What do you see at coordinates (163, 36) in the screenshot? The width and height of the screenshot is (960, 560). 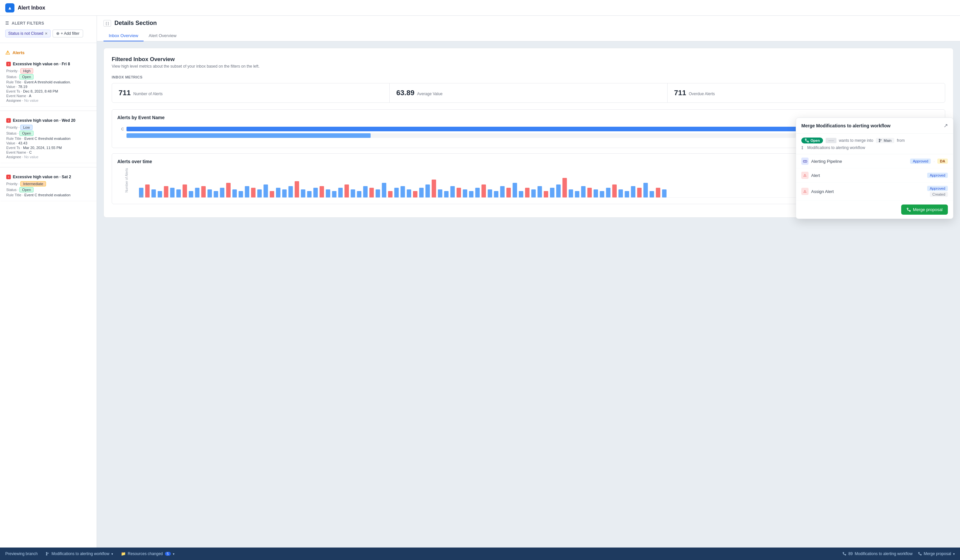 I see `tab-alert-overview: Alert Overview` at bounding box center [163, 36].